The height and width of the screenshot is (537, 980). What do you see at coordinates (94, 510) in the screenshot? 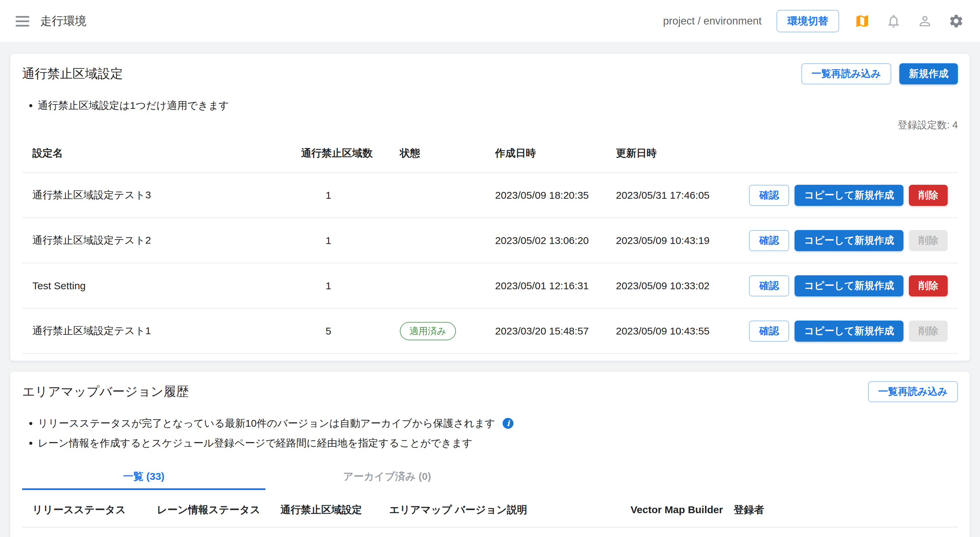
I see `col-header-release-status: リリースステータス` at bounding box center [94, 510].